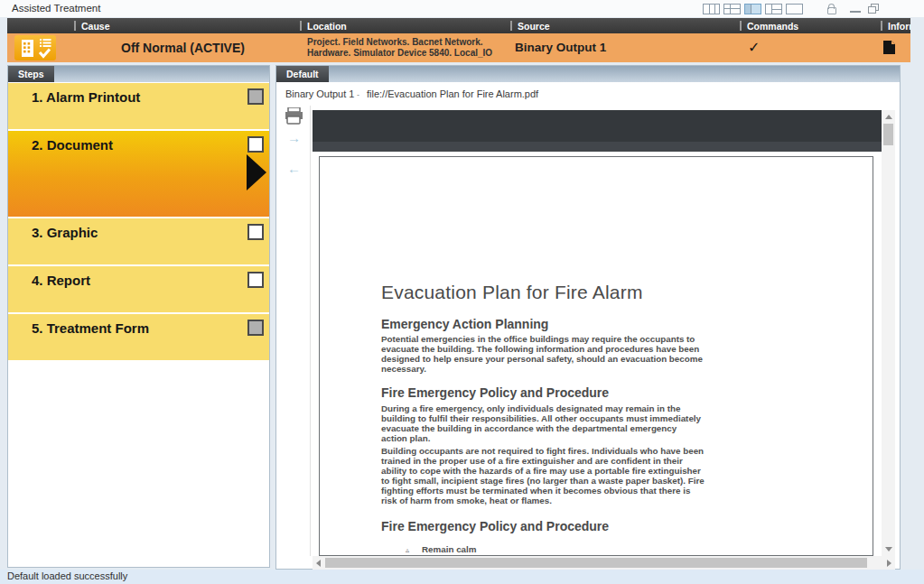 The height and width of the screenshot is (584, 924). What do you see at coordinates (294, 168) in the screenshot?
I see `back-arrow-icon: ←` at bounding box center [294, 168].